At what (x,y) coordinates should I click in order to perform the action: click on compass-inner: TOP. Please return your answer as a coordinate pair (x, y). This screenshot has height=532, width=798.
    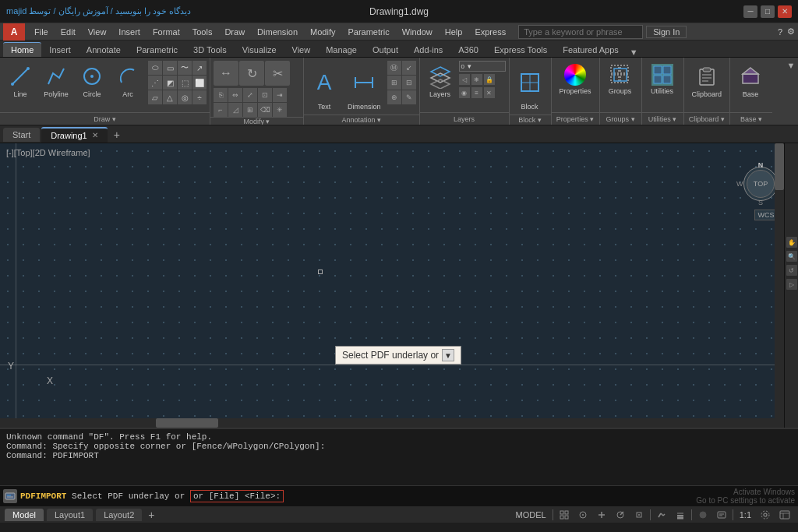
    Looking at the image, I should click on (761, 184).